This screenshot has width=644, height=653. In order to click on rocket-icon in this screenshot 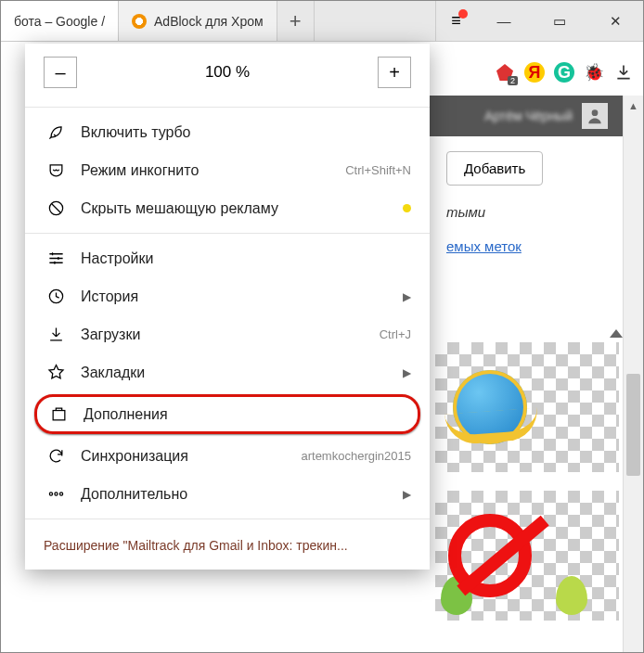, I will do `click(56, 132)`.